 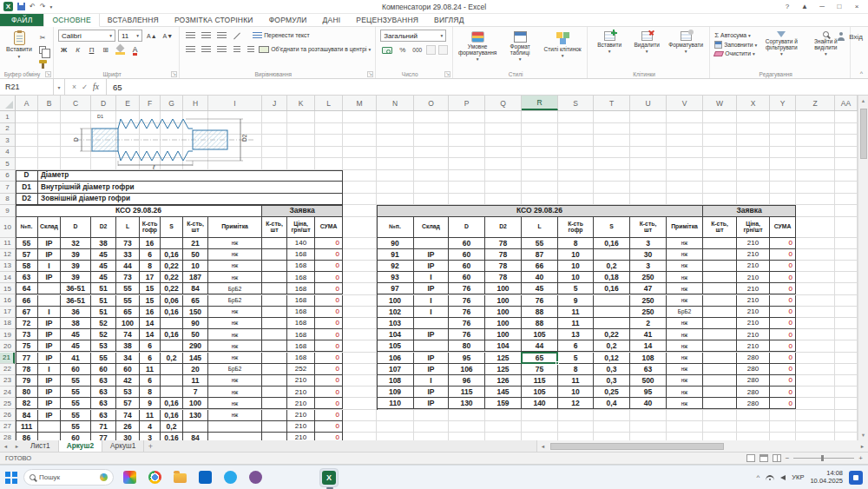 I want to click on table-header-cell: D, so click(x=467, y=228).